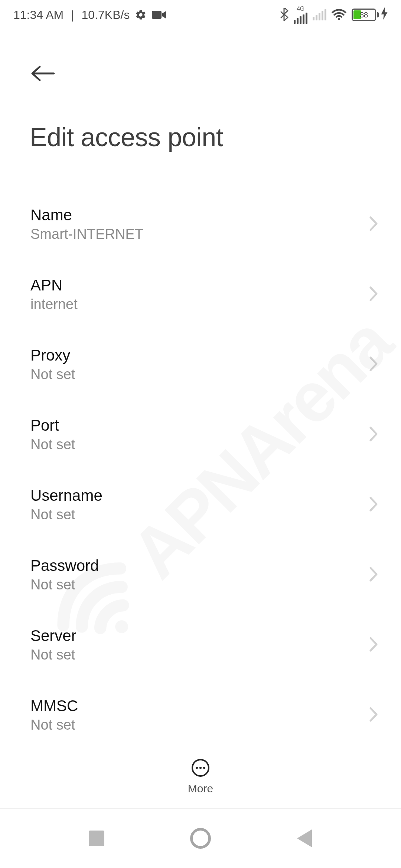  Describe the element at coordinates (200, 435) in the screenshot. I see `setting-row-port: PortNot set` at that location.